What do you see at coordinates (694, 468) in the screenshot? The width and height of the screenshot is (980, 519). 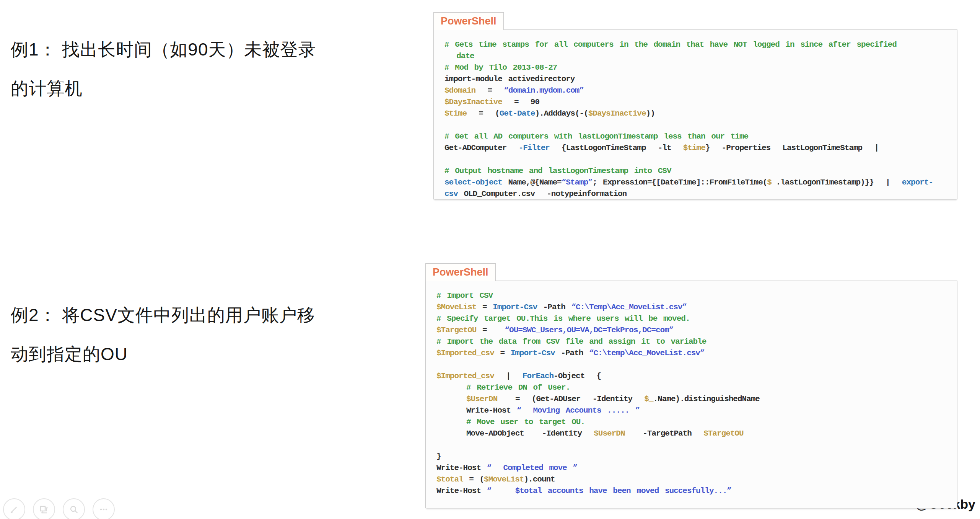 I see `code-line: Write-Host “ Completed move ”` at bounding box center [694, 468].